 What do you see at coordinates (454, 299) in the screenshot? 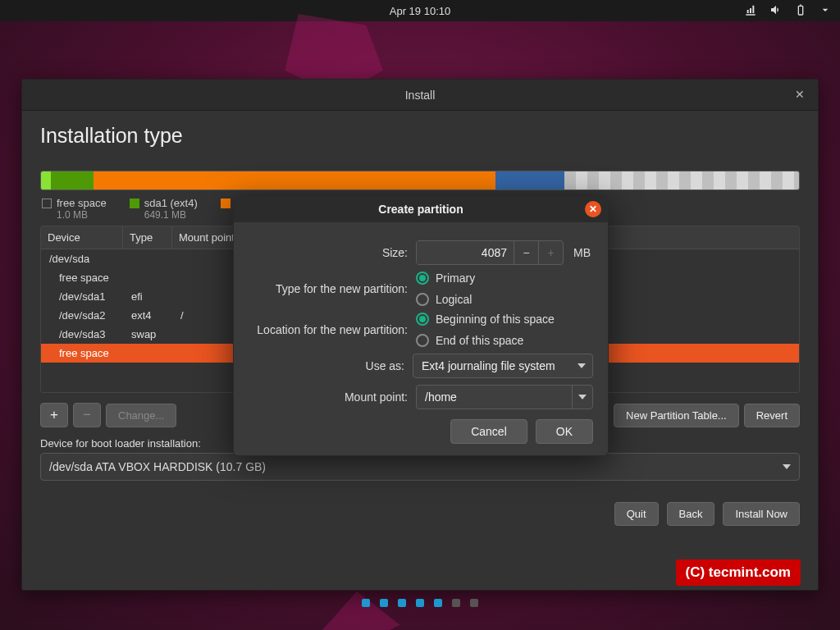
I see `radio-logical-label: Logical` at bounding box center [454, 299].